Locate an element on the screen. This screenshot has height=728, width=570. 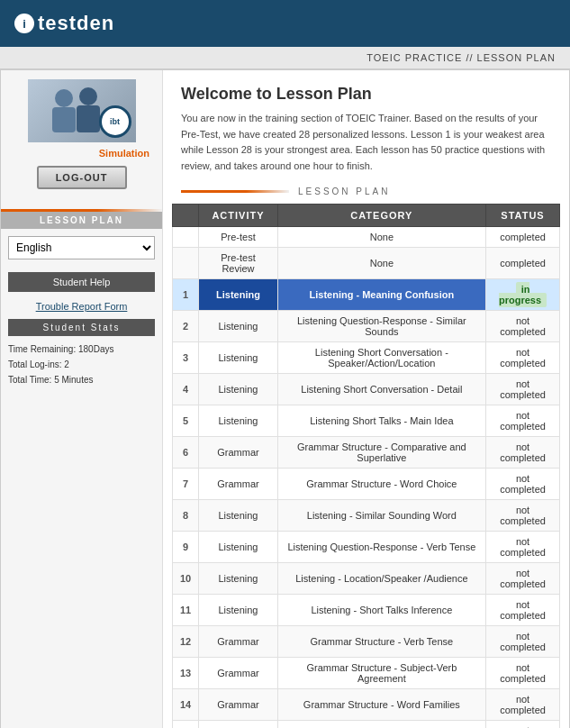
category-cell: Grammar Structure - Word Families is located at coordinates (382, 705).